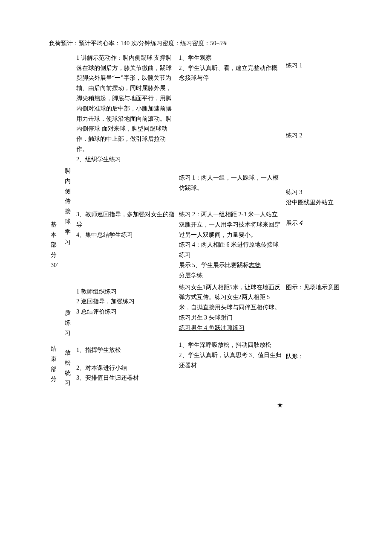 This screenshot has height=555, width=392. Describe the element at coordinates (55, 349) in the screenshot. I see `section-char: 结` at that location.